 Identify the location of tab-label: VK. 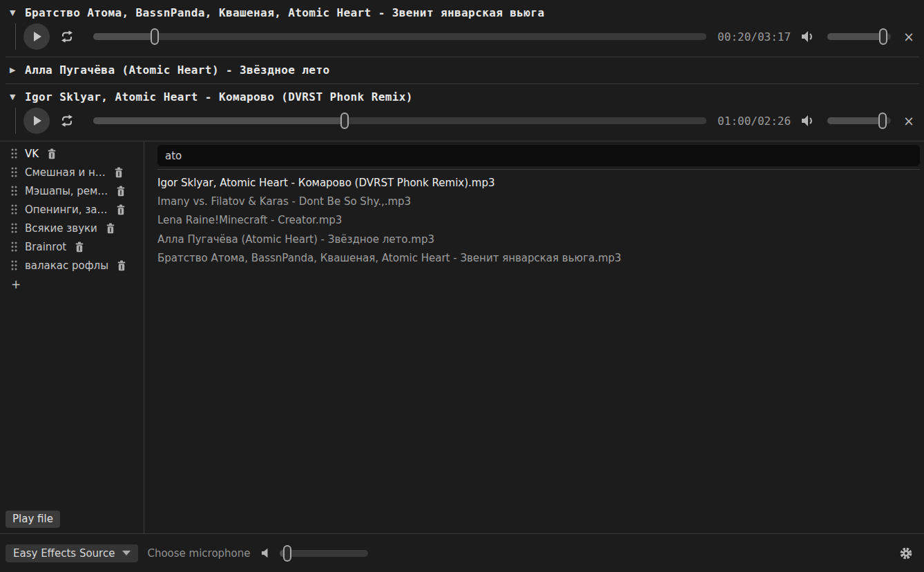
(32, 154).